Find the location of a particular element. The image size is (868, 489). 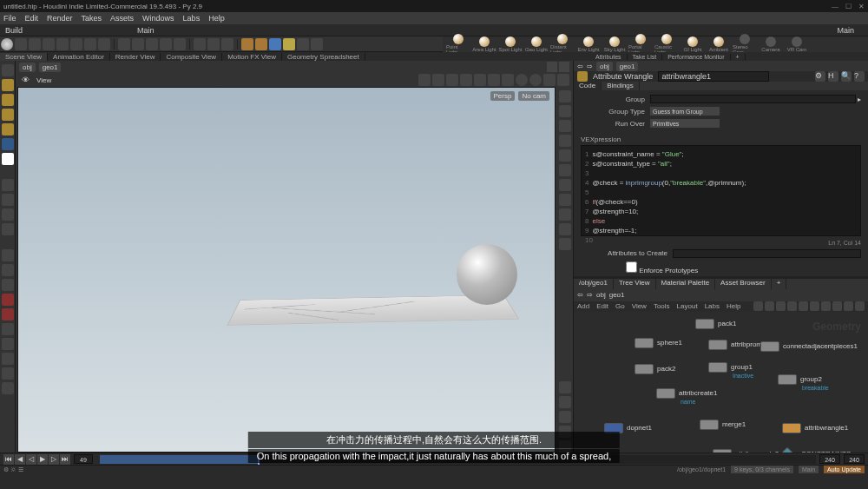

vt-wire-icon is located at coordinates (466, 80).